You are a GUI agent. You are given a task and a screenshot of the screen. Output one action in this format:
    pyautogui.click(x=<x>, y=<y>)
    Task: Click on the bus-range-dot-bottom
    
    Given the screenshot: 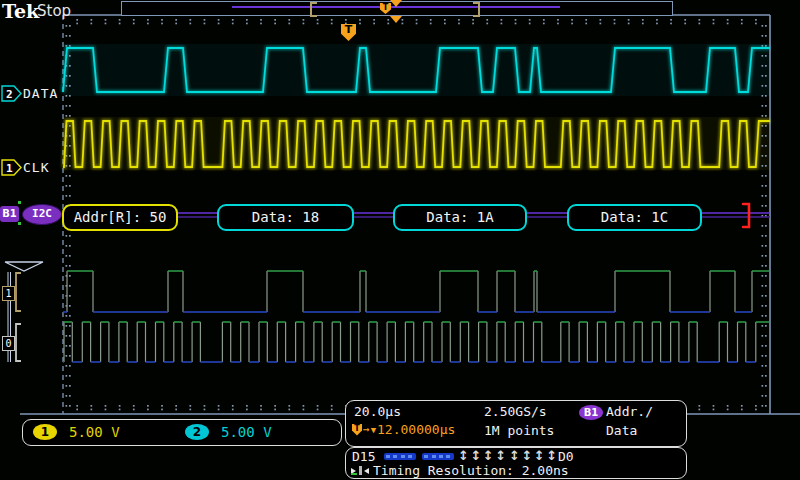 What is the action you would take?
    pyautogui.click(x=20, y=224)
    